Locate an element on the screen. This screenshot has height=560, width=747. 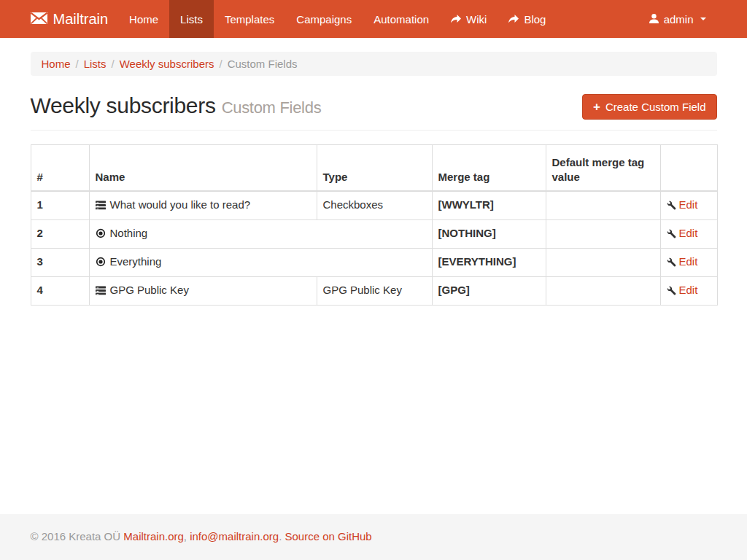
table-row: 2Nothing[NOTHING]Edit is located at coordinates (374, 235).